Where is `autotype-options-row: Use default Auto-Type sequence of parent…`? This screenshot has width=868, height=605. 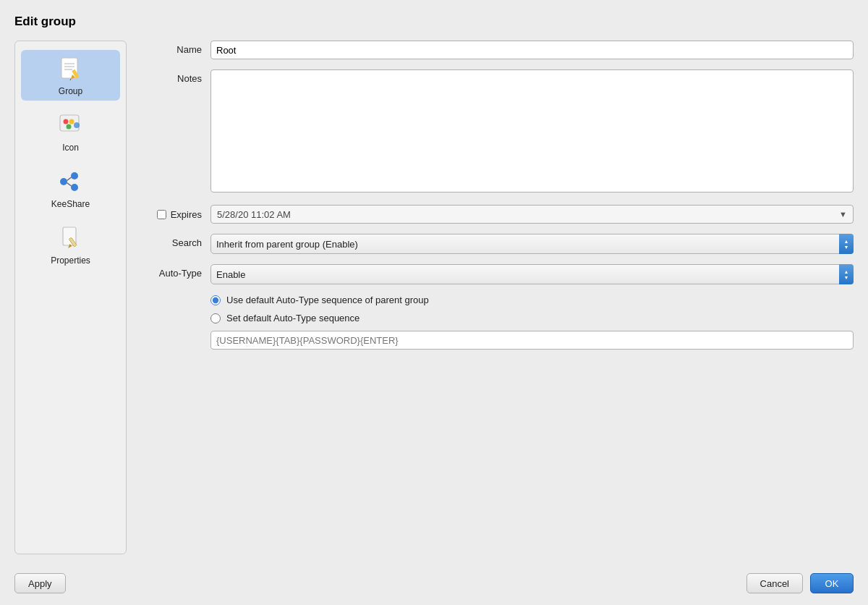
autotype-options-row: Use default Auto-Type sequence of parent… is located at coordinates (499, 322).